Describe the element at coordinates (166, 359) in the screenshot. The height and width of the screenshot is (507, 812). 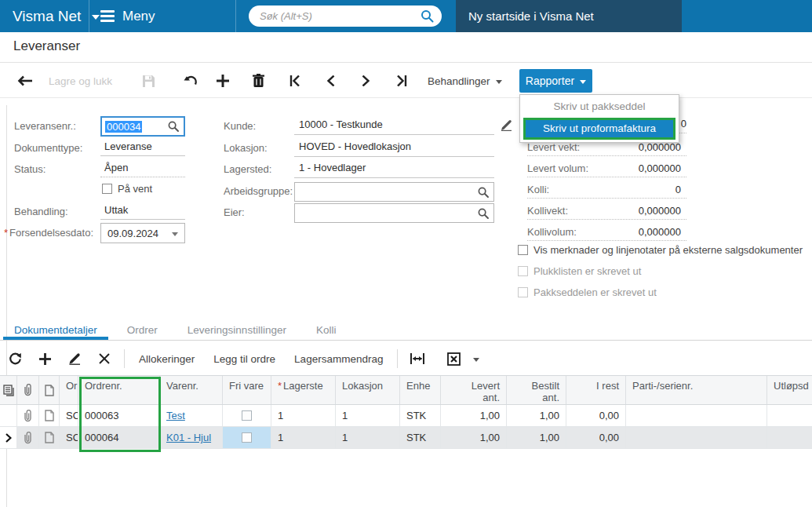
I see `allokeringer-button: Allokeringer` at that location.